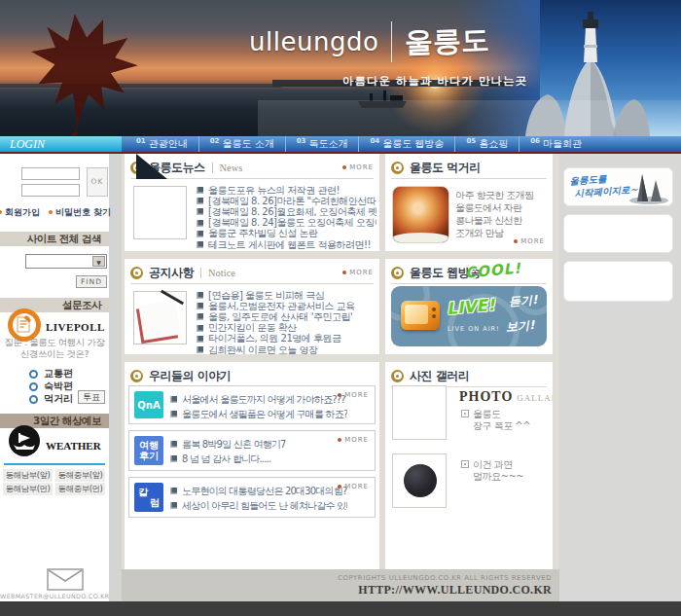 This screenshot has height=616, width=681. Describe the element at coordinates (455, 590) in the screenshot. I see `site-url: HTTP://WWW.ULLEUNDO.CO.KR` at that location.